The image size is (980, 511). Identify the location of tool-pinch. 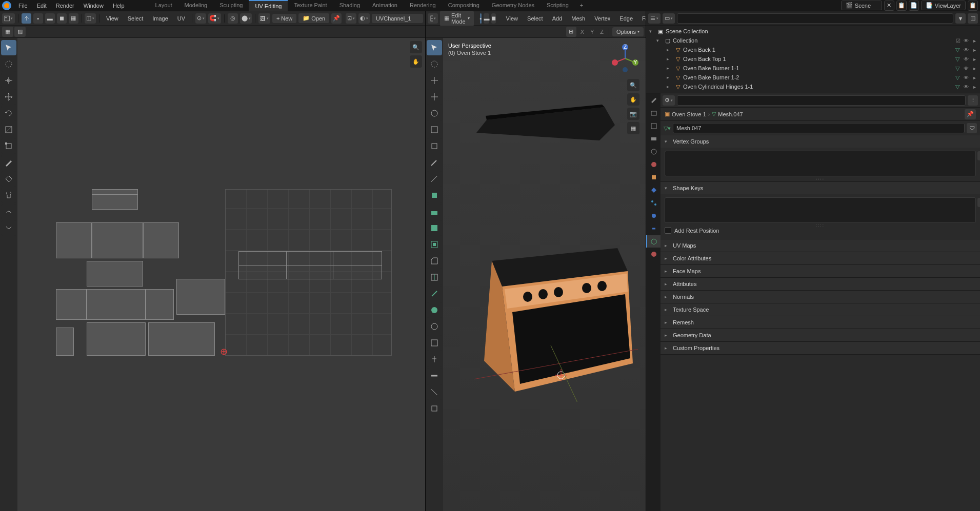
(9, 228).